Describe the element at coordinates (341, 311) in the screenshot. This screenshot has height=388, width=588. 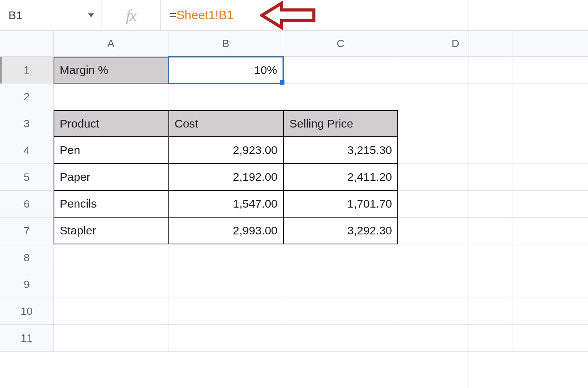
I see `cell-C10` at that location.